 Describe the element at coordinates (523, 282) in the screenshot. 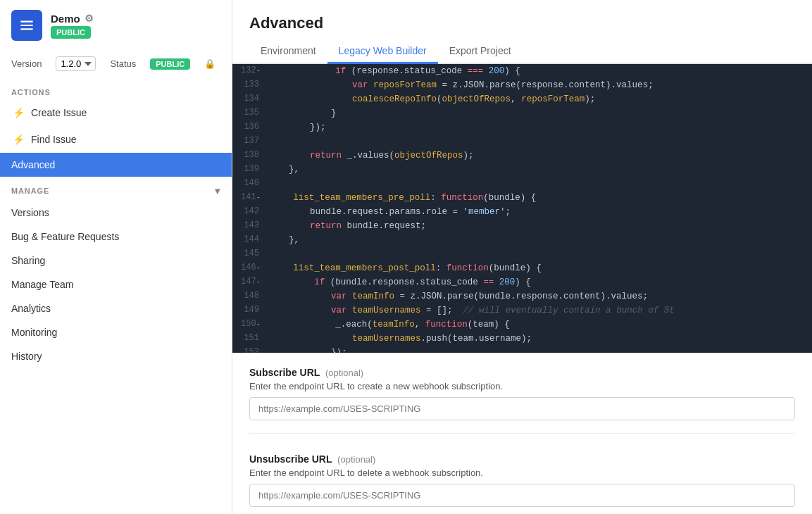

I see `code-line: 147- if (bundle.response.status_code == …` at that location.